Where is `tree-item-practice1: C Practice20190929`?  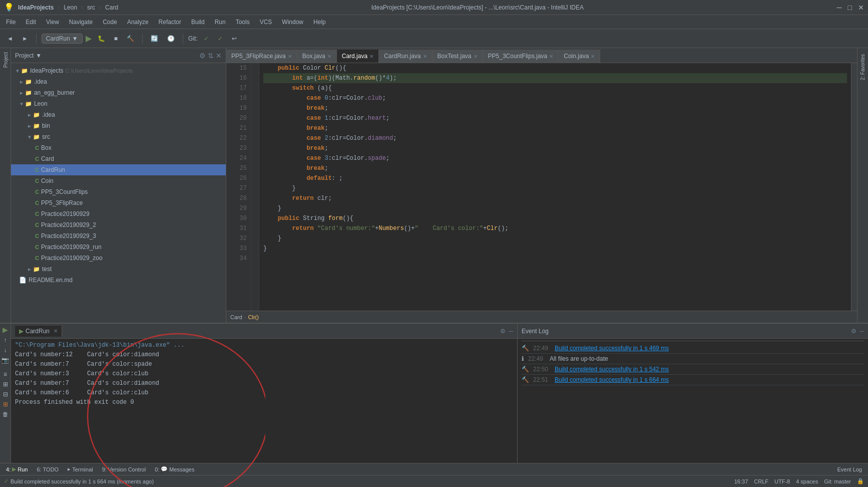
tree-item-practice1: C Practice20190929 is located at coordinates (118, 214).